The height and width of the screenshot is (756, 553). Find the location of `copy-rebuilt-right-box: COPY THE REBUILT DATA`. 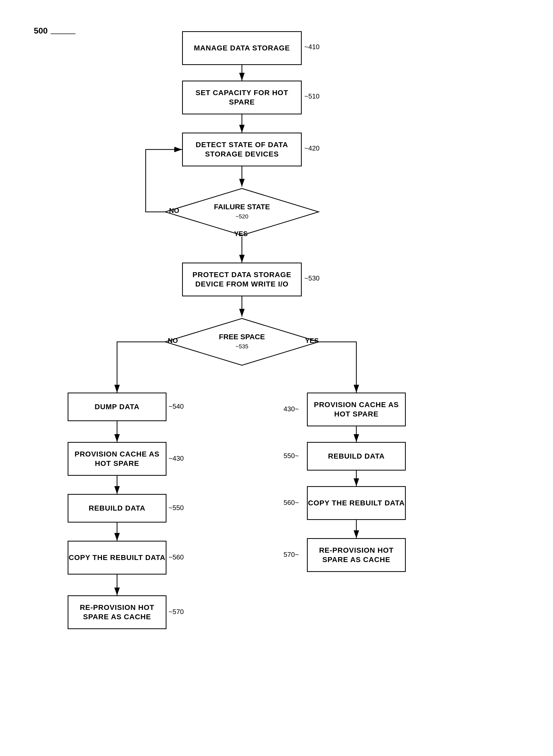

copy-rebuilt-right-box: COPY THE REBUILT DATA is located at coordinates (356, 503).